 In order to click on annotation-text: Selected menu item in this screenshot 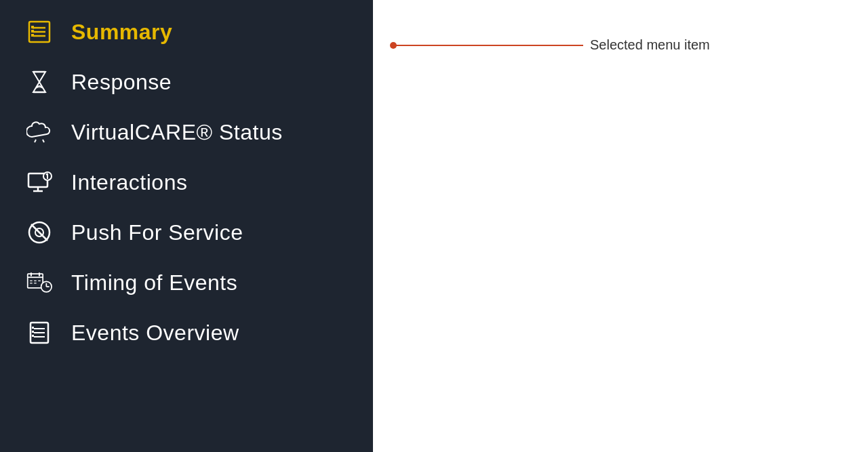, I will do `click(650, 45)`.